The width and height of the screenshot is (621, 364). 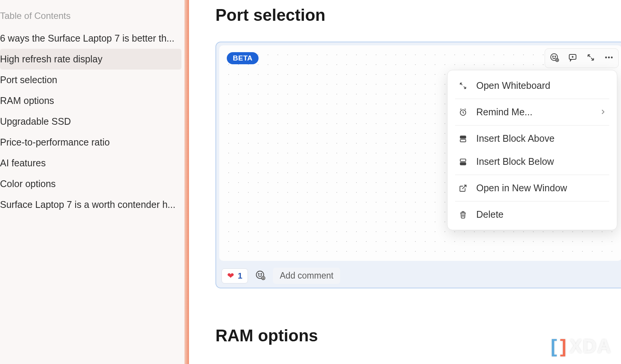 What do you see at coordinates (91, 101) in the screenshot?
I see `toc-item: RAM options` at bounding box center [91, 101].